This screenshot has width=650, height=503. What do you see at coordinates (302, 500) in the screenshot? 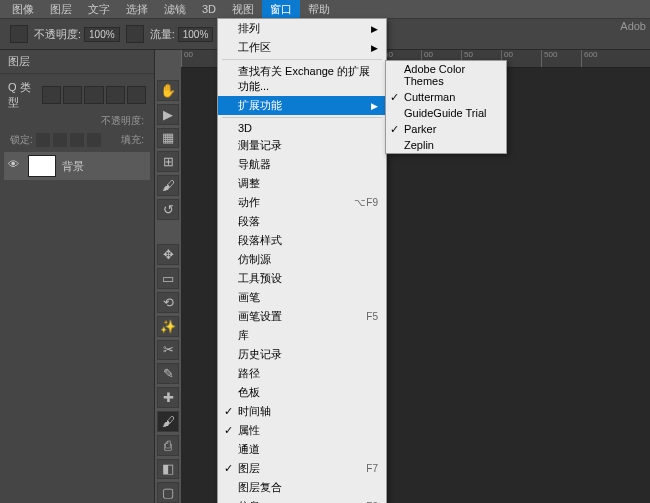
I see `menu-item: 信息F8` at bounding box center [302, 500].